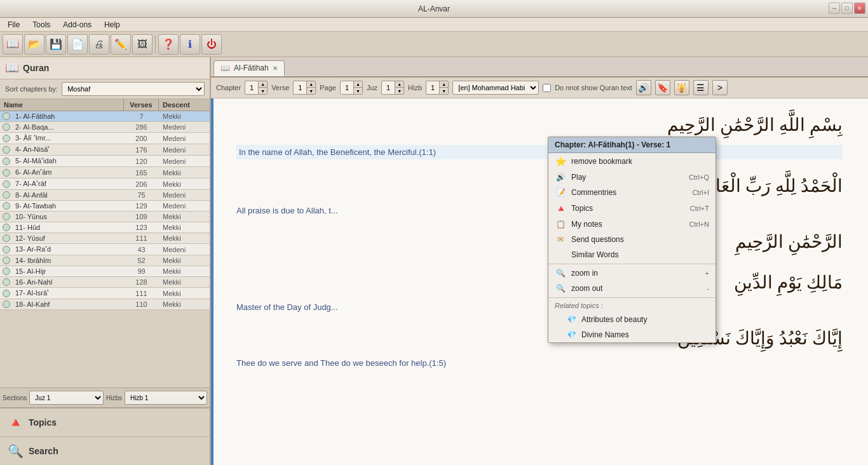 The image size is (868, 465). Describe the element at coordinates (105, 239) in the screenshot. I see `chapter-row: 12- Yūsuf 111 Mekki` at that location.